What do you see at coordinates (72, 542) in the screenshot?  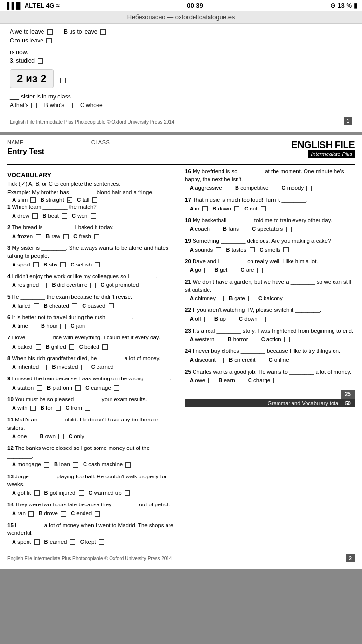 I see `q-cb-15-b` at bounding box center [72, 542].